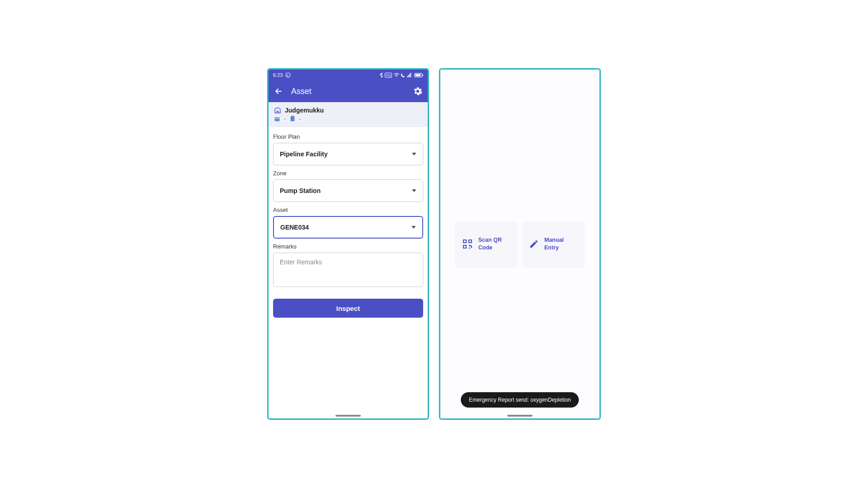 Image resolution: width=868 pixels, height=488 pixels. What do you see at coordinates (278, 91) in the screenshot?
I see `arrow-left-icon` at bounding box center [278, 91].